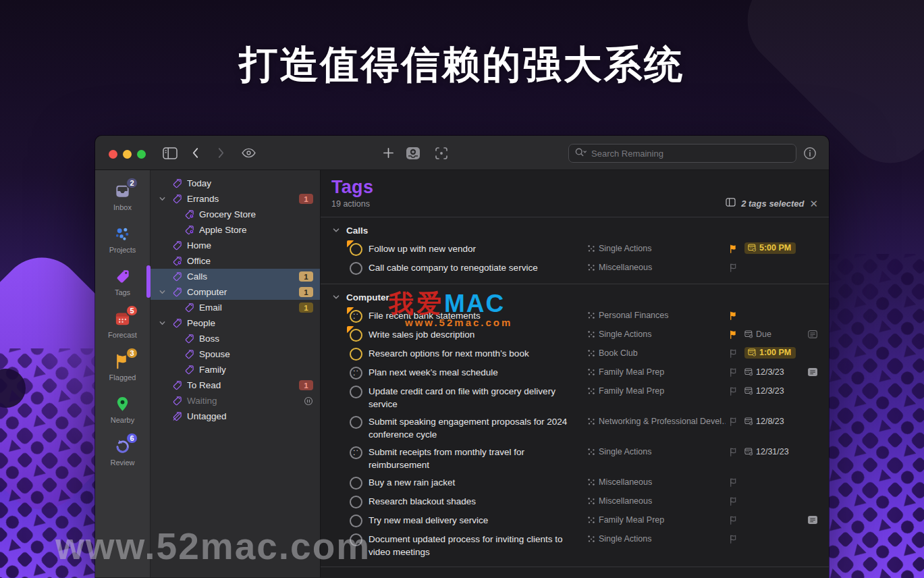  What do you see at coordinates (575, 230) in the screenshot?
I see `section-header: Calls` at bounding box center [575, 230].